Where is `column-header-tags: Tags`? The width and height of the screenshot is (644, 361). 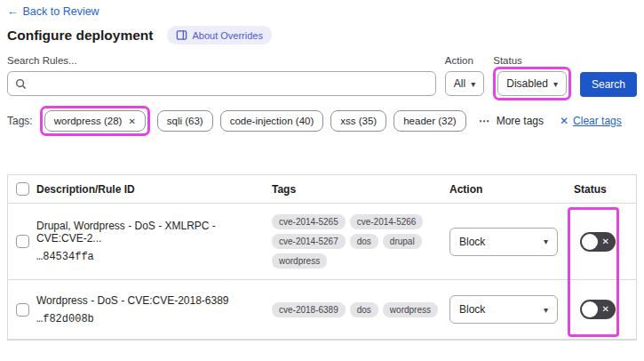
column-header-tags: Tags is located at coordinates (361, 189).